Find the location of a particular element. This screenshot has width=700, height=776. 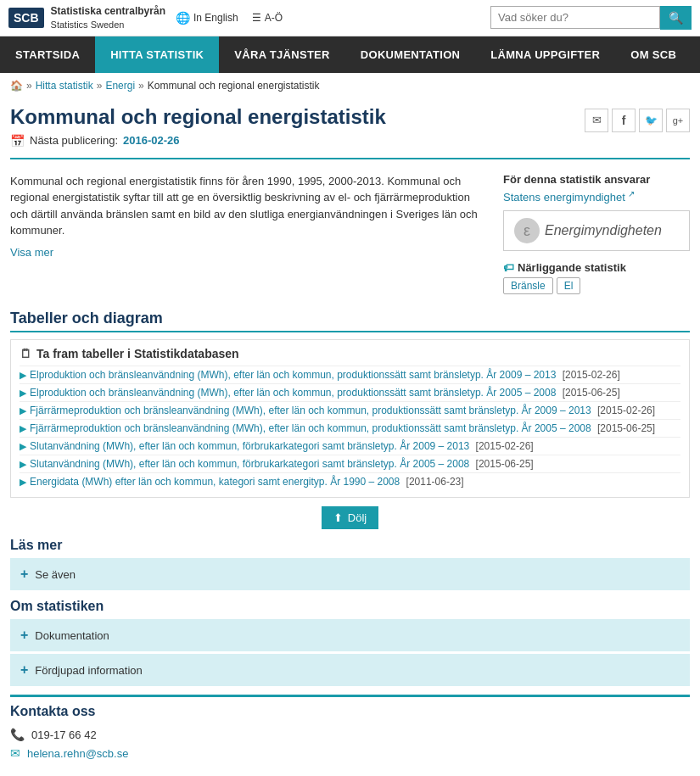

nearby-label-text: Närliggande statistik is located at coordinates (572, 268).